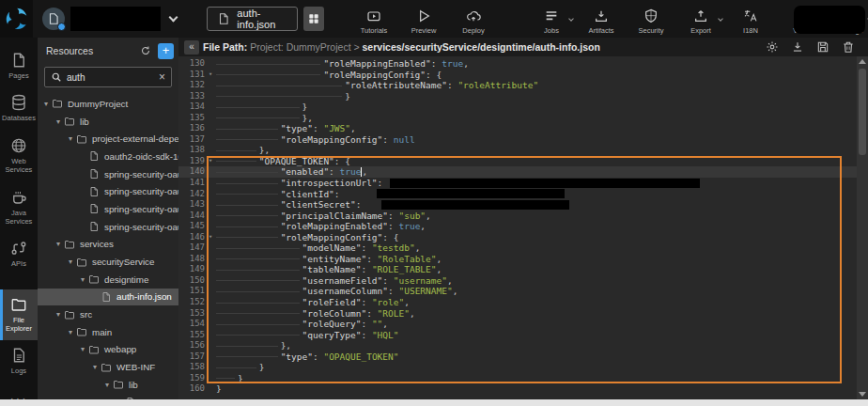 The image size is (868, 406). I want to click on tree-folder-webapp: ▾webapp, so click(108, 350).